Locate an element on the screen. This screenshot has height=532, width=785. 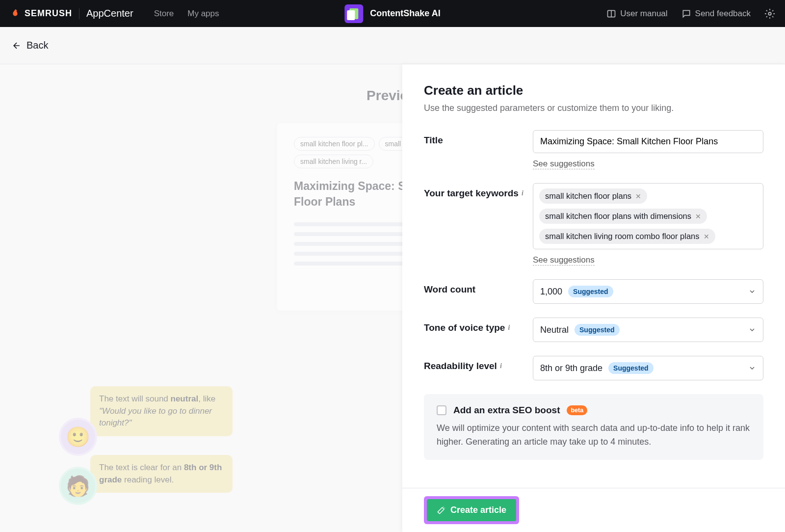
magic-wand-icon is located at coordinates (441, 510).